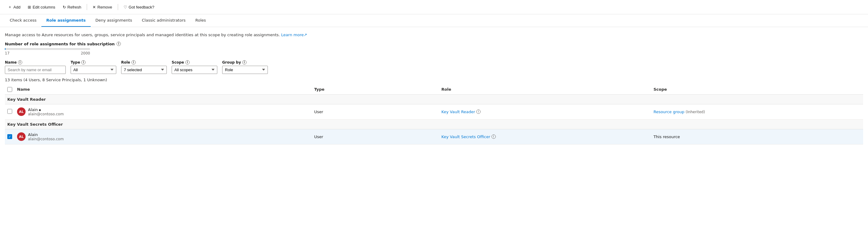 This screenshot has height=227, width=868. Describe the element at coordinates (20, 63) in the screenshot. I see `filter-name-info-icon: i` at that location.